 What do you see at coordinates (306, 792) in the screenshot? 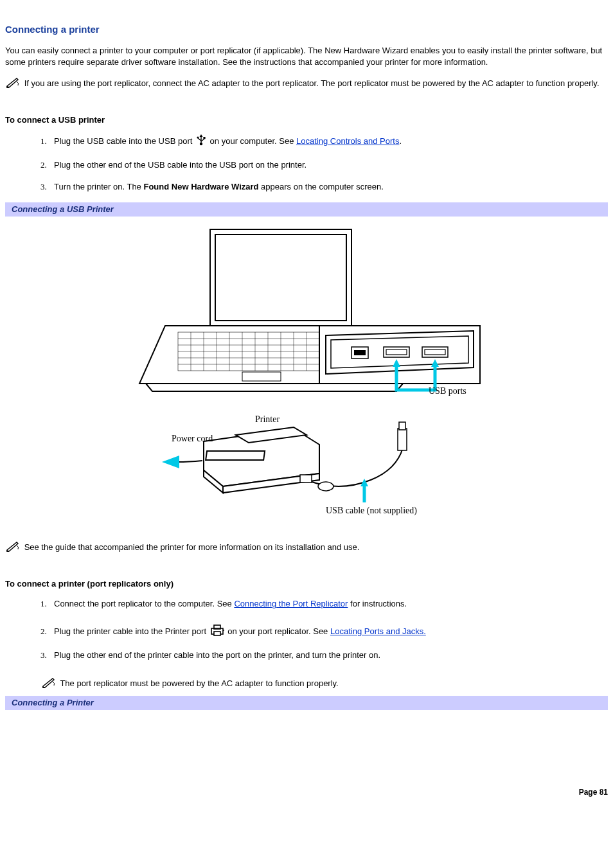
I see `page-number: Page 81` at bounding box center [306, 792].